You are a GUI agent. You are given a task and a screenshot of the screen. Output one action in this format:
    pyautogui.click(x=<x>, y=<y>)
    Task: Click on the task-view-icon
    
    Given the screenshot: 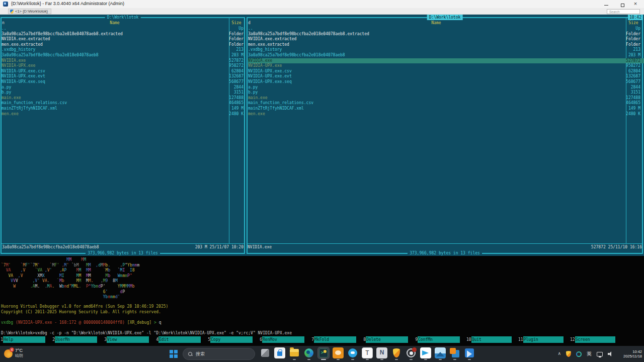 What is the action you would take?
    pyautogui.click(x=265, y=353)
    